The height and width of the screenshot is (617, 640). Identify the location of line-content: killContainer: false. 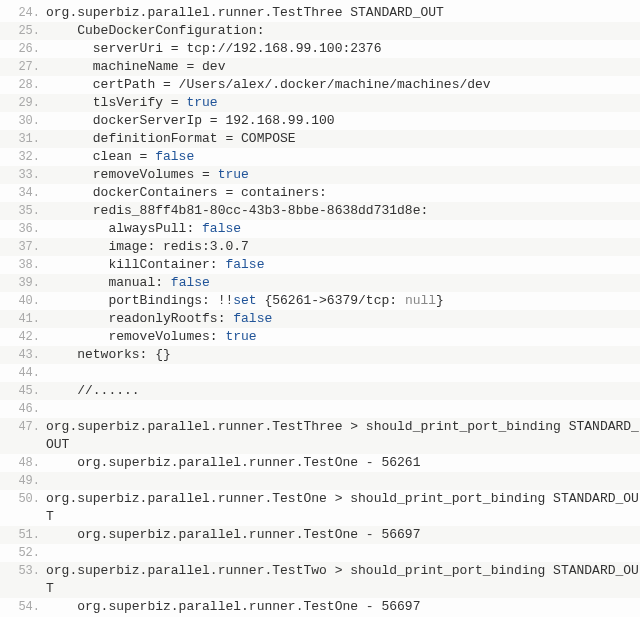
(343, 265).